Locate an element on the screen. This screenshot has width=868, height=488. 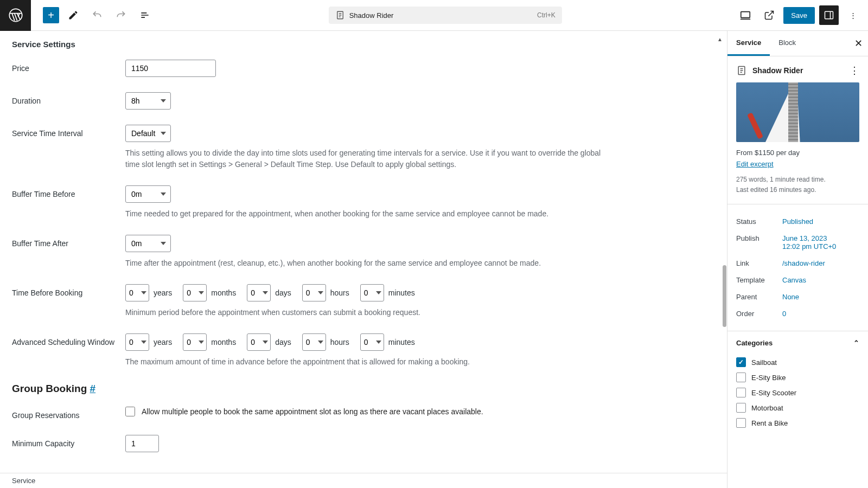
view-external-icon is located at coordinates (769, 15).